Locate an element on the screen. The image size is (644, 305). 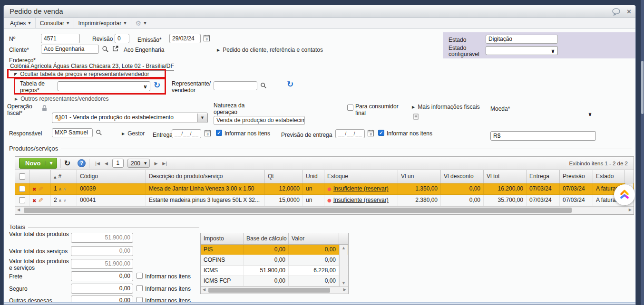
grid-refresh-button: ↻ is located at coordinates (68, 163).